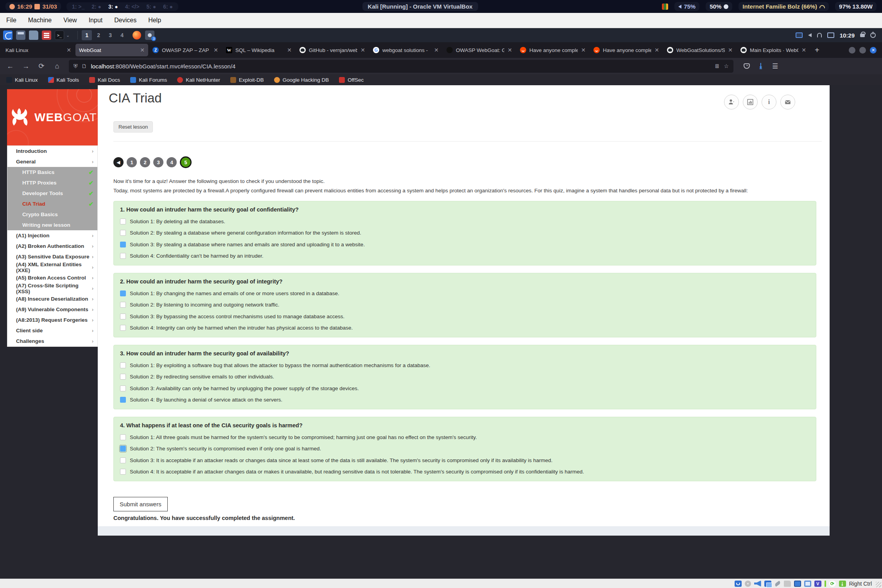 The image size is (882, 588). Describe the element at coordinates (626, 50) in the screenshot. I see `tab-reddit-2: Have anyone comple ✕` at that location.